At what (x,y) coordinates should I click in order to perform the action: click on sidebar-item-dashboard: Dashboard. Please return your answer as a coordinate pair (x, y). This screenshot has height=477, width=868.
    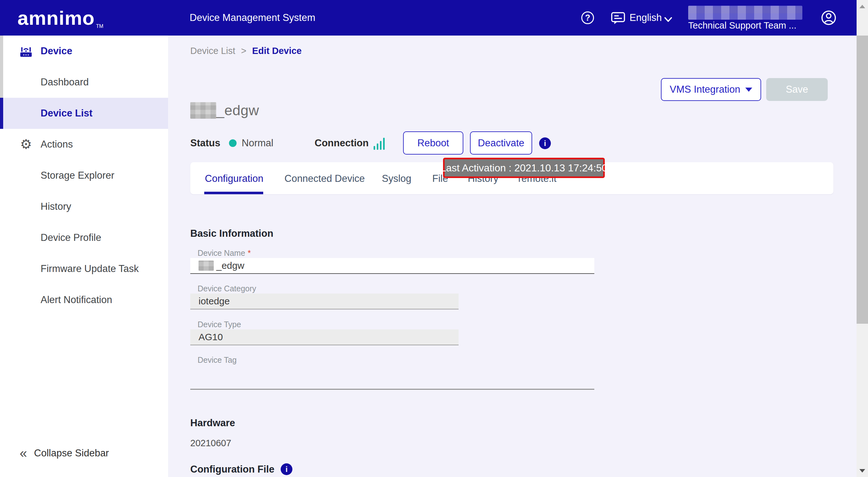
    Looking at the image, I should click on (84, 82).